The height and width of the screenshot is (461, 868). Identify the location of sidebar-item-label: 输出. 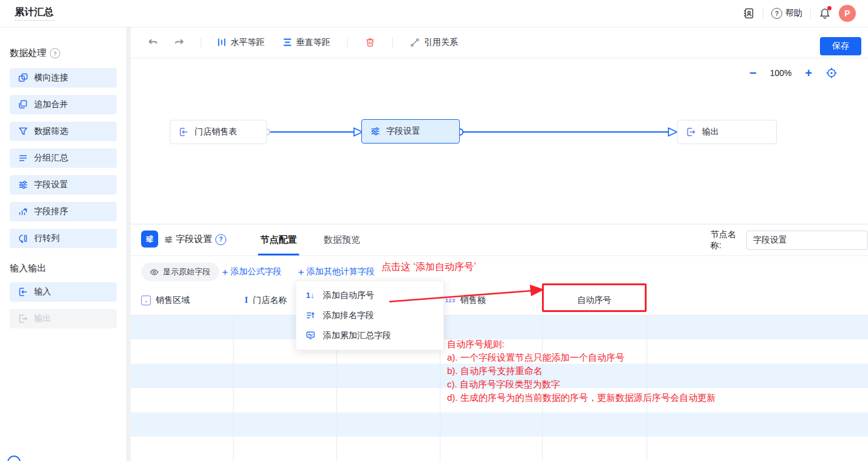
(43, 319).